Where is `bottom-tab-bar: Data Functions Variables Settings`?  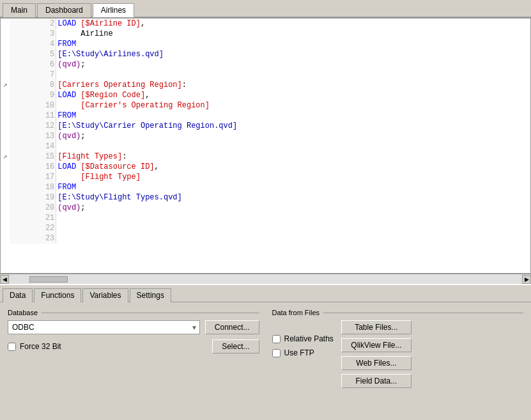
bottom-tab-bar: Data Functions Variables Settings is located at coordinates (266, 294).